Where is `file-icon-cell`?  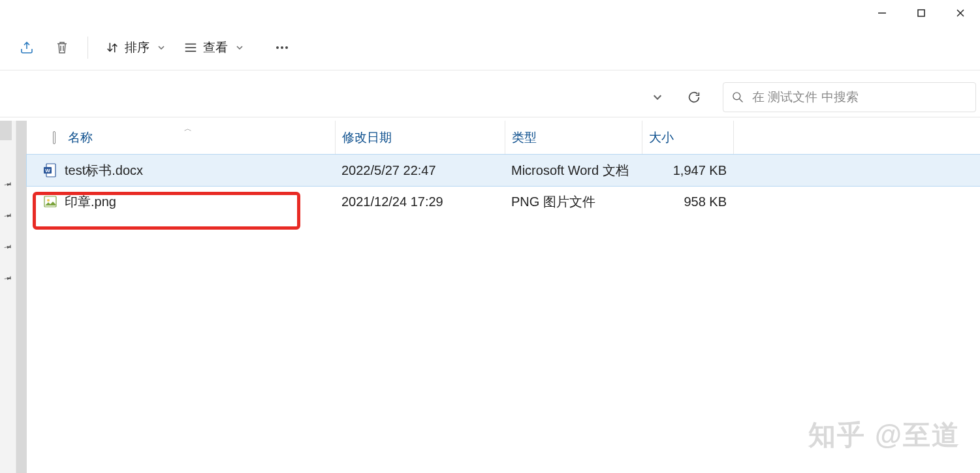 file-icon-cell is located at coordinates (44, 202).